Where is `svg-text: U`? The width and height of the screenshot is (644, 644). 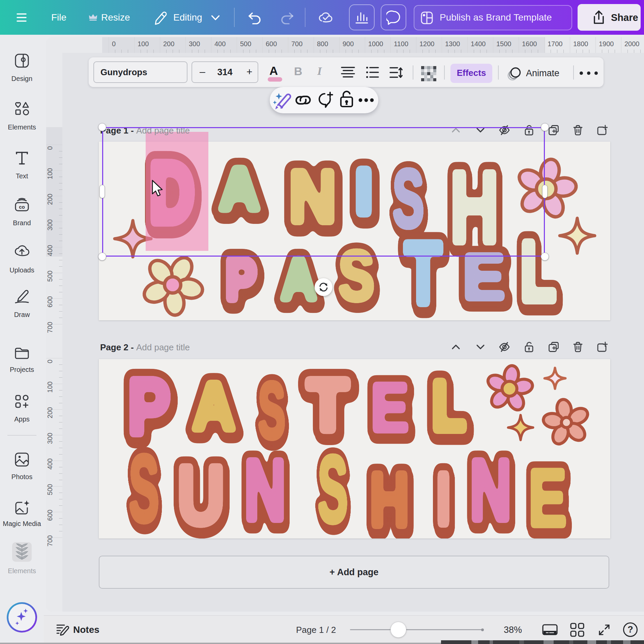
svg-text: U is located at coordinates (201, 494).